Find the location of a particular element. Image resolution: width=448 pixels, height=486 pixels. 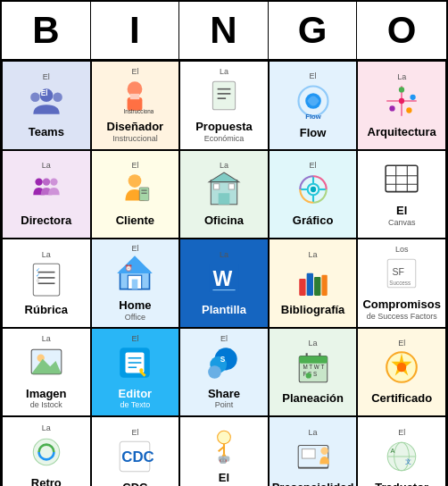

cell-cliente: El Cliente is located at coordinates (136, 195).